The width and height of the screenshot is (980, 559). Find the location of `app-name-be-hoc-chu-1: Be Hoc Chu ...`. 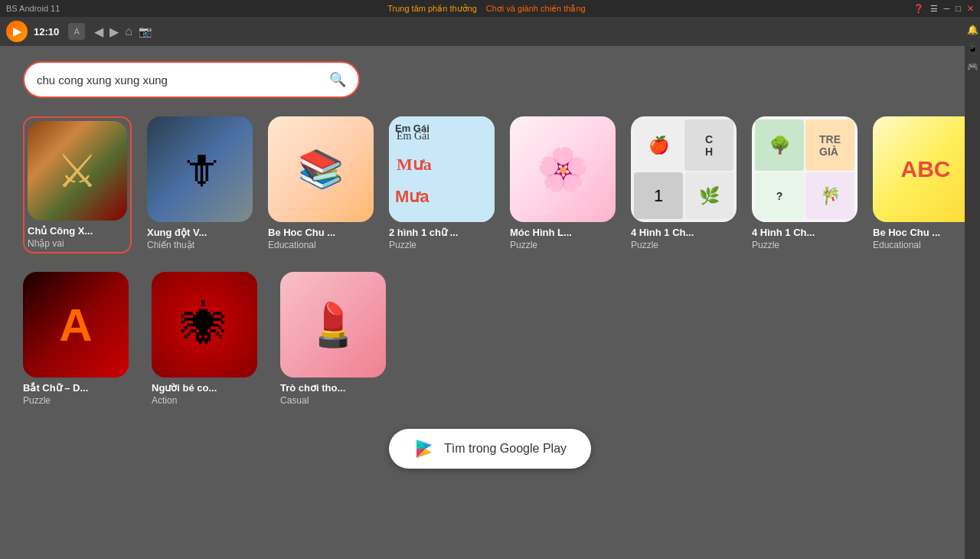

app-name-be-hoc-chu-1: Be Hoc Chu ... is located at coordinates (302, 233).